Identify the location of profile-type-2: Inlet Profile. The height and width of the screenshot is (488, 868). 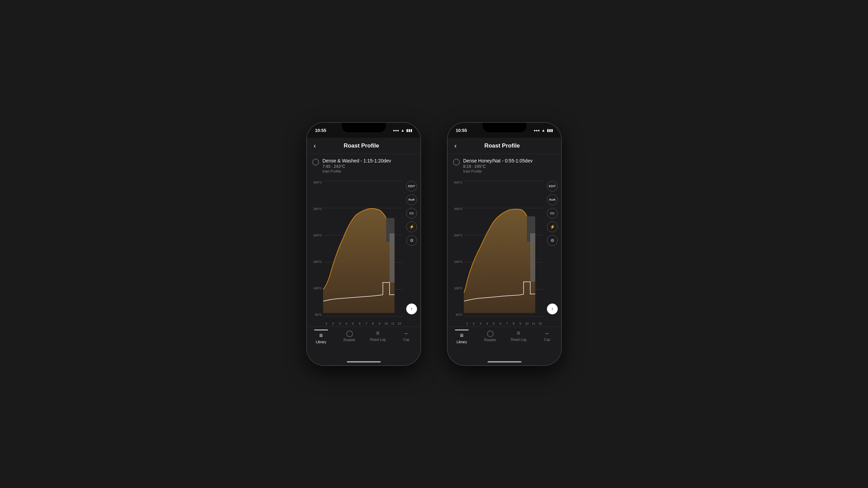
(498, 171).